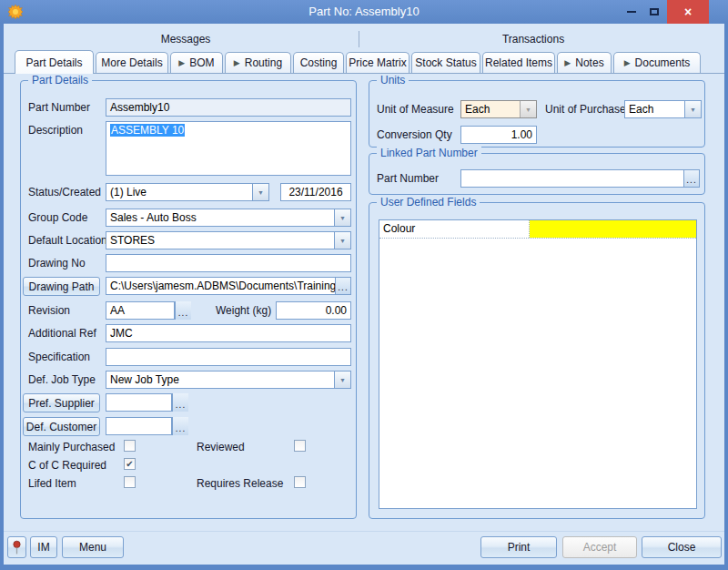  Describe the element at coordinates (65, 192) in the screenshot. I see `status-created-label: Status/Created` at that location.